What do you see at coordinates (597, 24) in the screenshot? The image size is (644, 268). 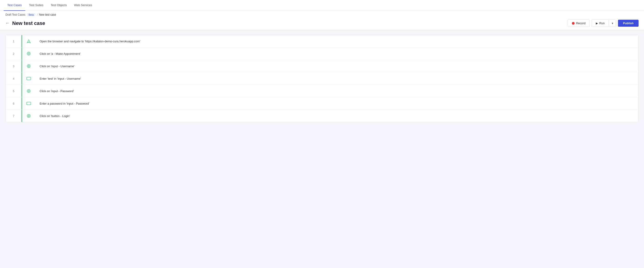 I see `play-icon: ▶` at bounding box center [597, 24].